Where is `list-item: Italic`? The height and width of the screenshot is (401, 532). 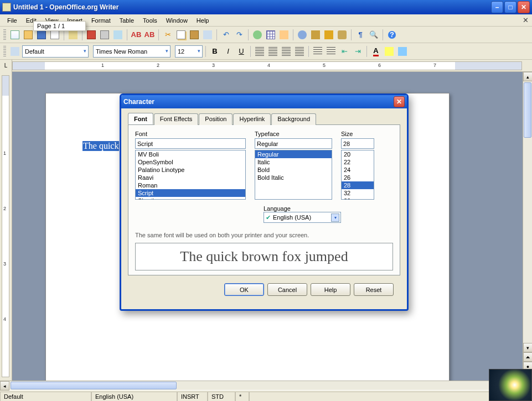 list-item: Italic is located at coordinates (293, 162).